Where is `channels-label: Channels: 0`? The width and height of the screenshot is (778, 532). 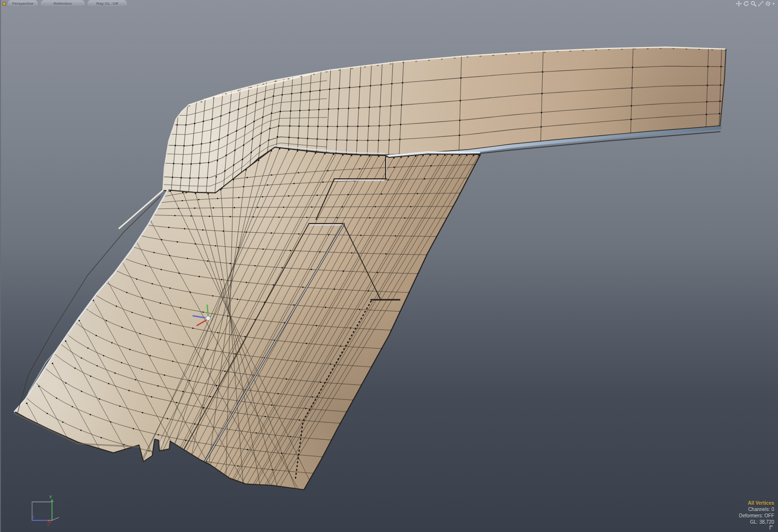
channels-label: Channels: 0 is located at coordinates (757, 509).